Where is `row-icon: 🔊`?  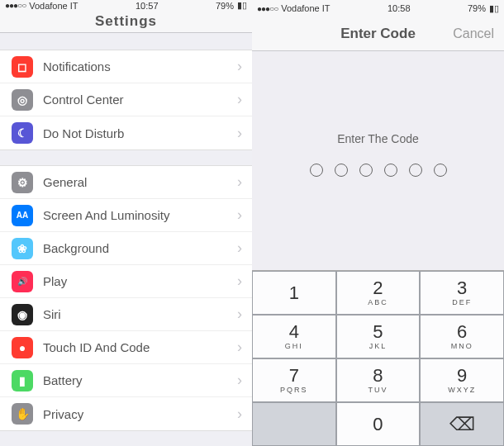
row-icon: 🔊 is located at coordinates (22, 282).